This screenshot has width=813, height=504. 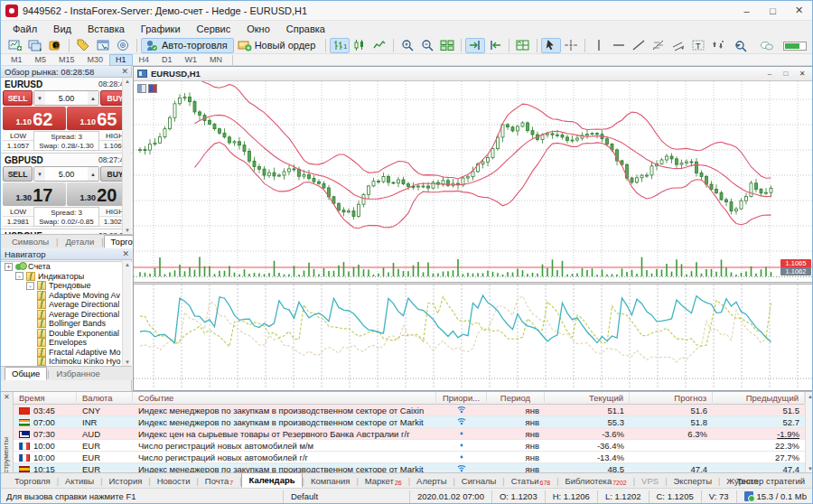 What do you see at coordinates (516, 398) in the screenshot?
I see `column-header-5: Период` at bounding box center [516, 398].